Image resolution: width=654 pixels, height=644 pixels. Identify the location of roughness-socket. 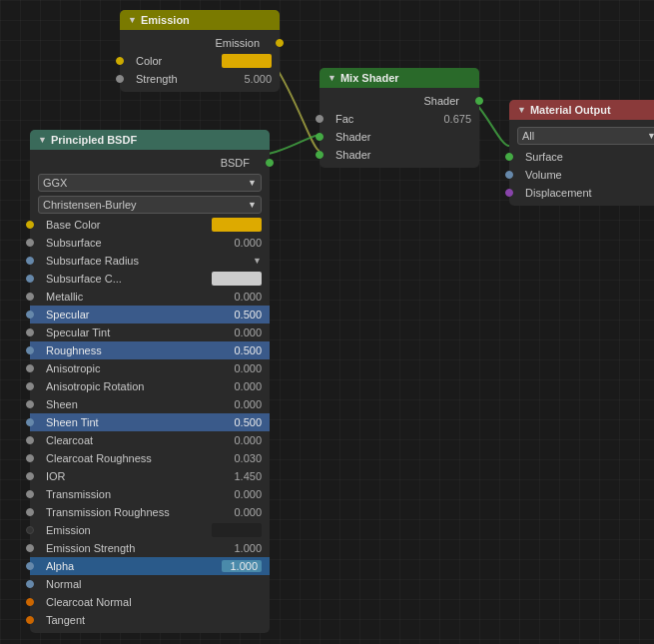
(30, 350).